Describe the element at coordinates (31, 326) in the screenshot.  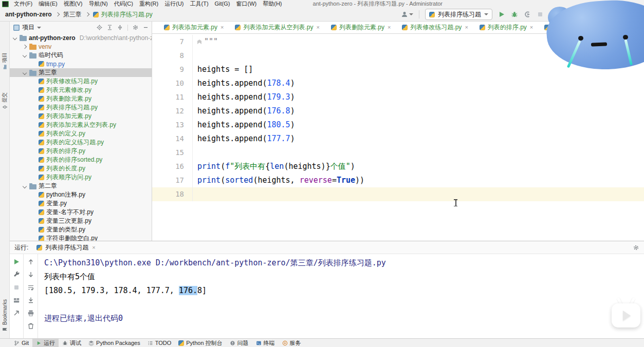
I see `clear-all-button` at that location.